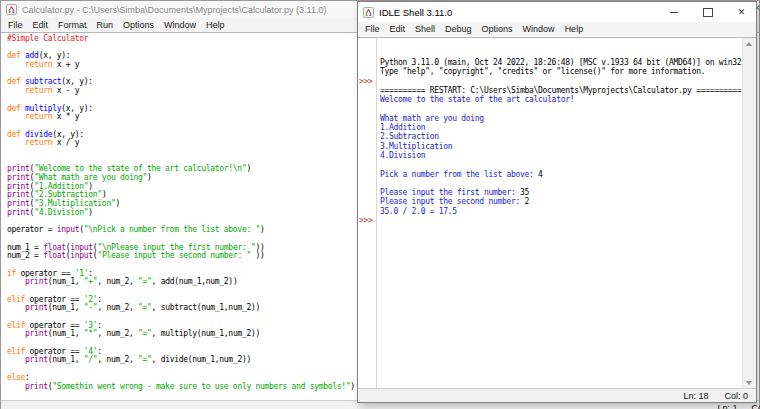  I want to click on shell-line: Python 3.11.0 (main, Oct 24 2022, 18:26:…, so click(557, 62).